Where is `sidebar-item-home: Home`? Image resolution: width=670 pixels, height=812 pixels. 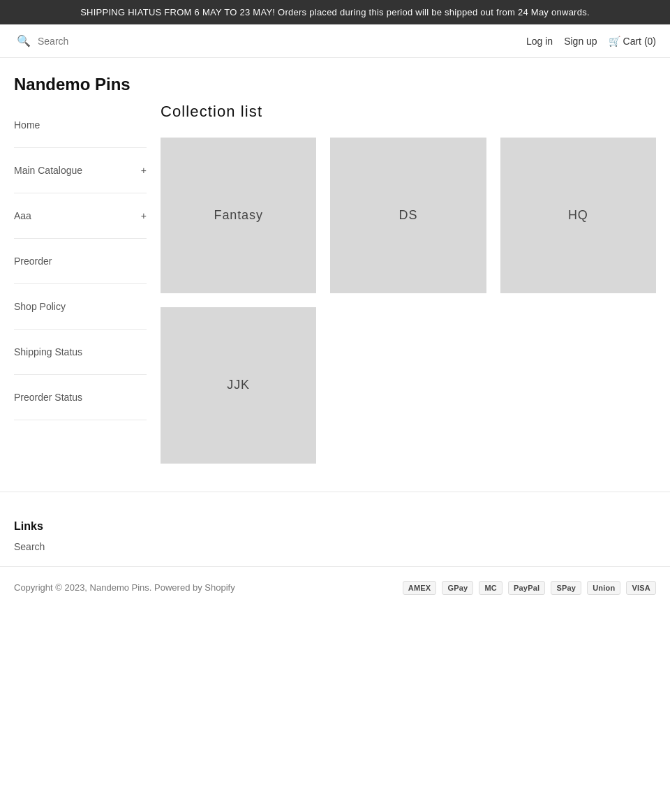 sidebar-item-home: Home is located at coordinates (80, 126).